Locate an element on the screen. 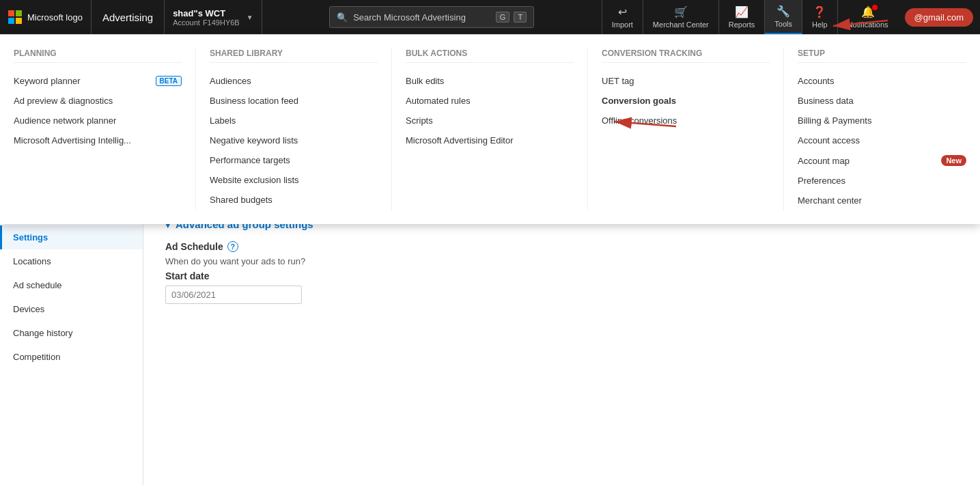 The width and height of the screenshot is (980, 485). import-icon: ↩ is located at coordinates (623, 12).